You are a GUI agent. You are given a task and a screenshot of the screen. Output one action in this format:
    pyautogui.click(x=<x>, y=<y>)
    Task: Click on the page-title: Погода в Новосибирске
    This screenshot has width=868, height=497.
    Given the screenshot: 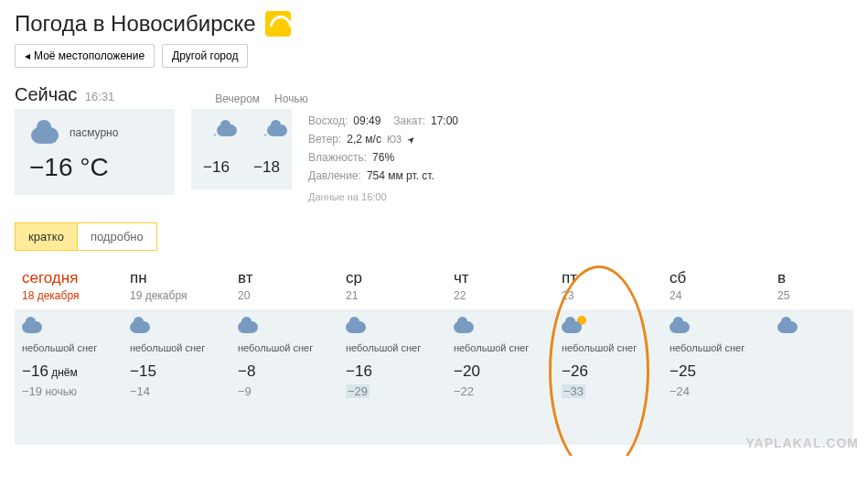 What is the action you would take?
    pyautogui.click(x=135, y=24)
    